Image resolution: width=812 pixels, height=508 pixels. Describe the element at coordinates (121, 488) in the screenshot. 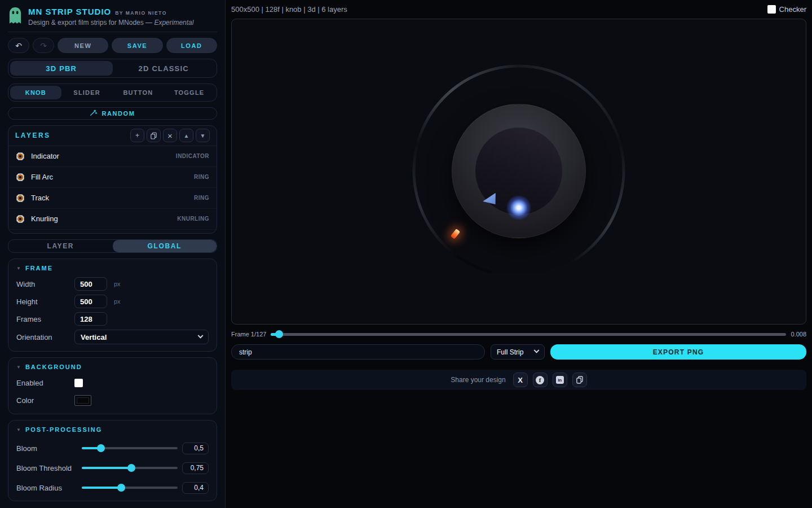

I see `bloom-radius-slider-thumb` at that location.